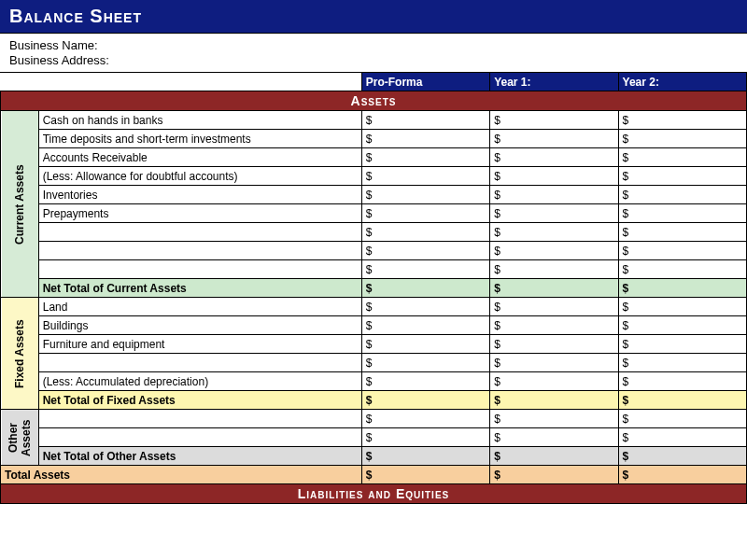 This screenshot has width=747, height=560. Describe the element at coordinates (21, 438) in the screenshot. I see `other-assets-label: Other Assets` at that location.